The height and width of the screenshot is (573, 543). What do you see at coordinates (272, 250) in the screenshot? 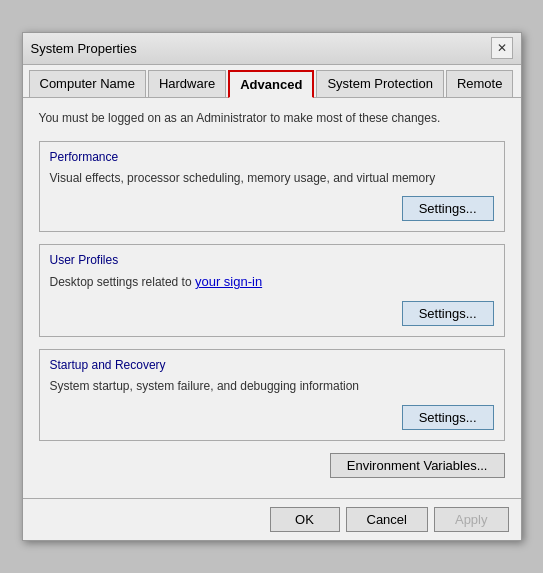
I see `user-profiles-title: User Profiles` at bounding box center [272, 250].